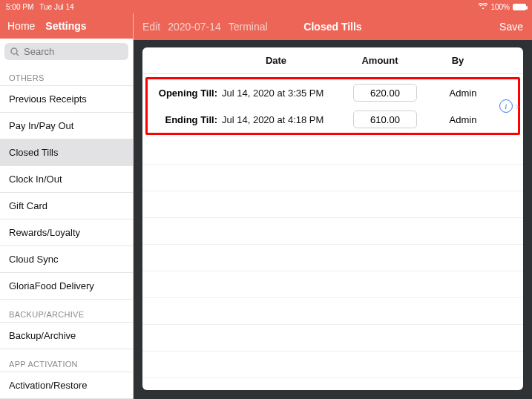 The height and width of the screenshot is (399, 532). What do you see at coordinates (67, 153) in the screenshot?
I see `sidebar-item-closed-tills: Closed Tills` at bounding box center [67, 153].